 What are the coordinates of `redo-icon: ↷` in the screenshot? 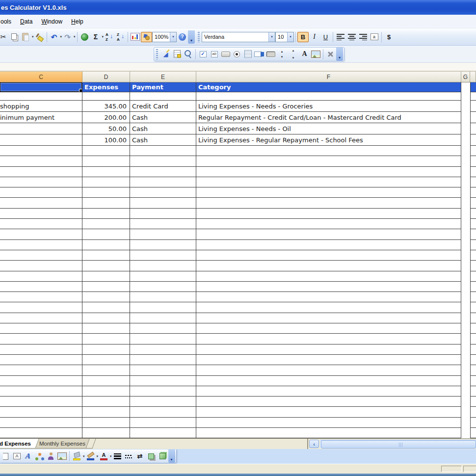 It's located at (68, 37).